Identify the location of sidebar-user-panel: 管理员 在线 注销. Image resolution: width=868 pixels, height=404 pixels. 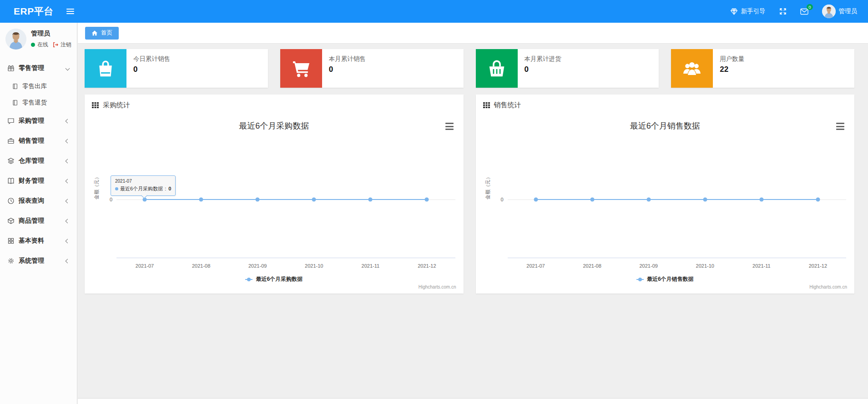
(38, 39).